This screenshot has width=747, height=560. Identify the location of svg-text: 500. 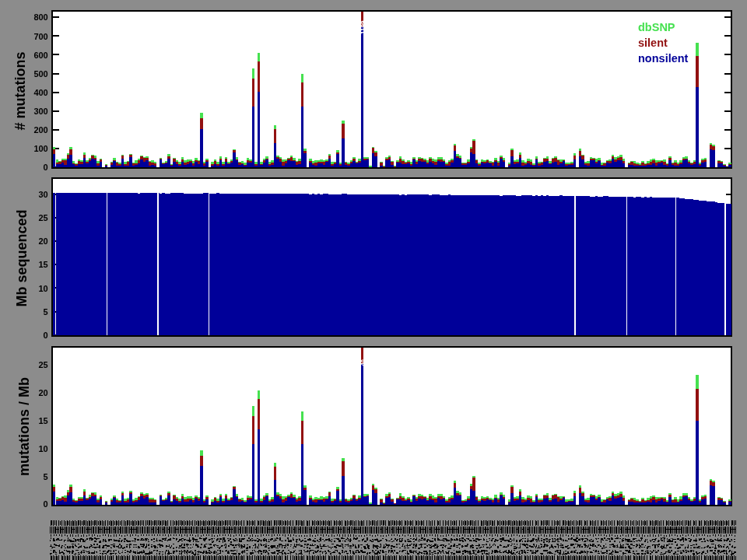
(40, 74).